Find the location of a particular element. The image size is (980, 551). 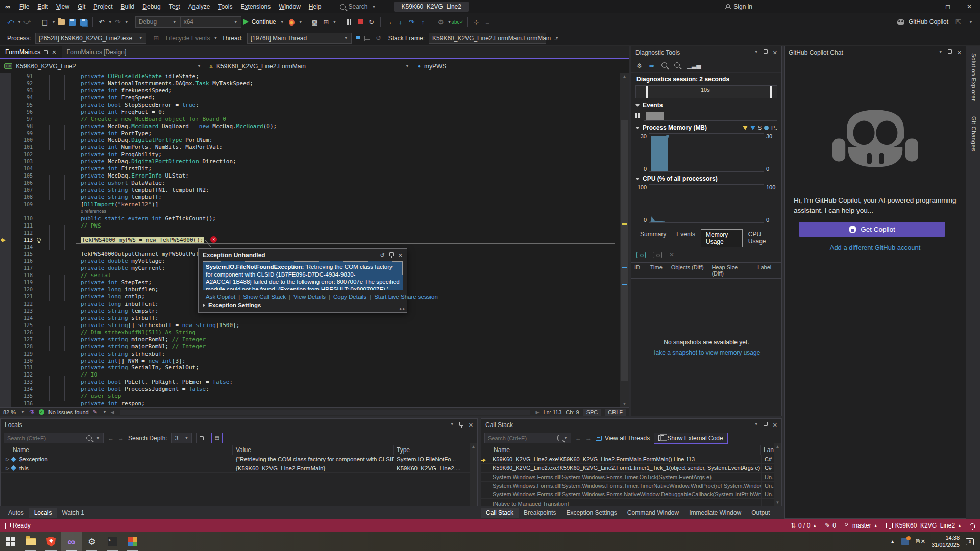

code-line-111: 111// PWS is located at coordinates (310, 226).